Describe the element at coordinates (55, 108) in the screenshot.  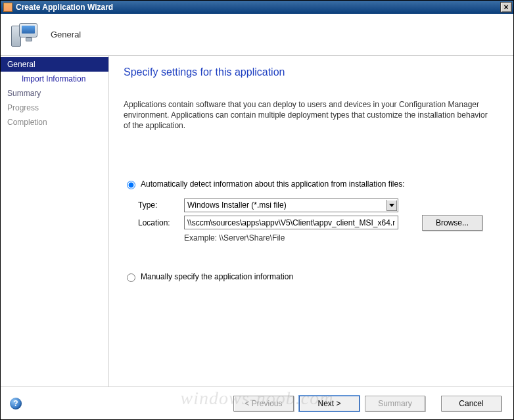
I see `sidebar-item-progress: Progress` at that location.